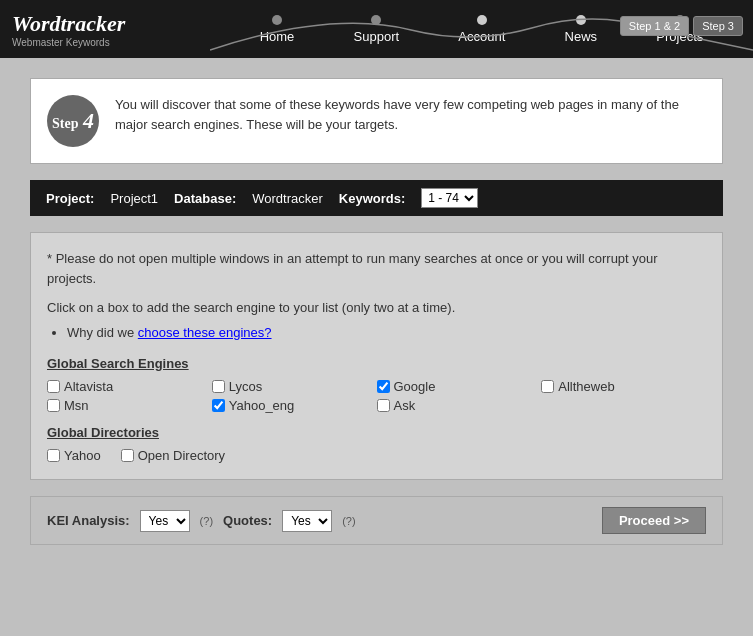  What do you see at coordinates (294, 386) in the screenshot?
I see `engine-lycos: Lycos` at bounding box center [294, 386].